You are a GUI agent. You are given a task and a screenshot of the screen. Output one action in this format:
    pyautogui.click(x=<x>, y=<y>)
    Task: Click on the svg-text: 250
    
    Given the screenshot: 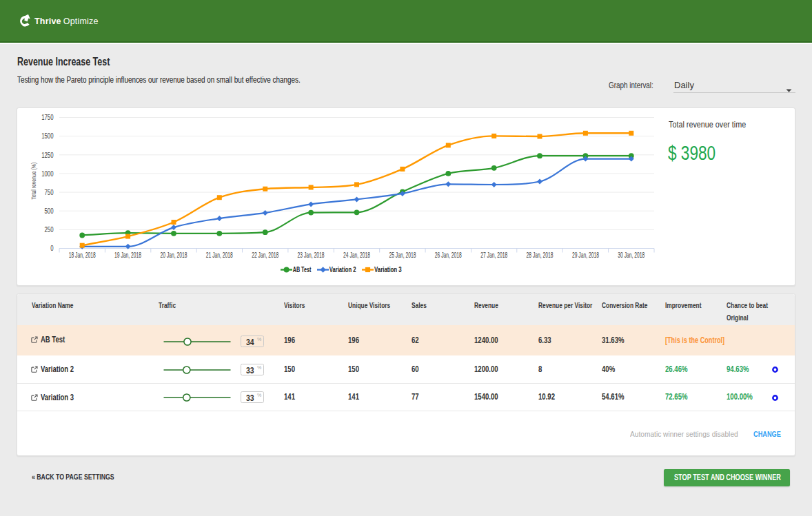 What is the action you would take?
    pyautogui.click(x=50, y=230)
    